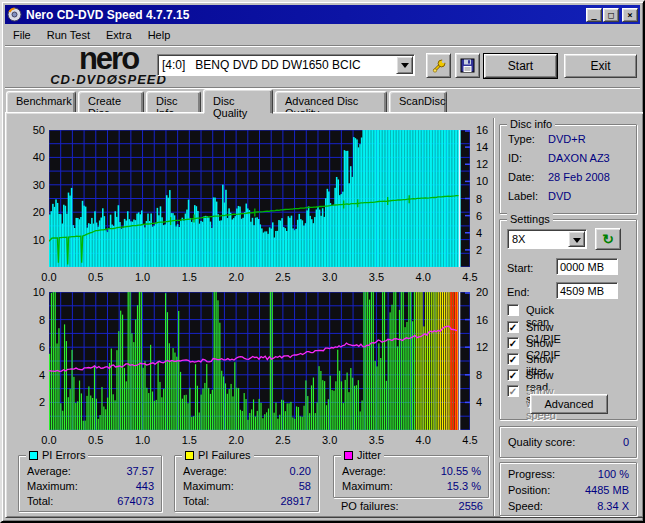  Describe the element at coordinates (630, 15) in the screenshot. I see `close-button: ×` at that location.